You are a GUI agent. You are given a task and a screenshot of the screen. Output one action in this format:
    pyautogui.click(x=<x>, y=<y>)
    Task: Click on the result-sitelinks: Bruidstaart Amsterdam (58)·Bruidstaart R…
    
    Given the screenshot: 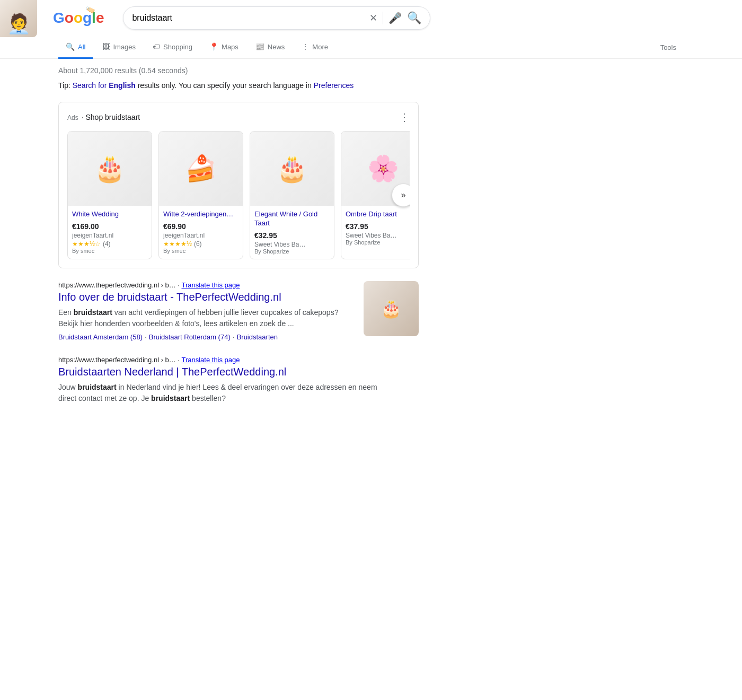 What is the action you would take?
    pyautogui.click(x=207, y=337)
    